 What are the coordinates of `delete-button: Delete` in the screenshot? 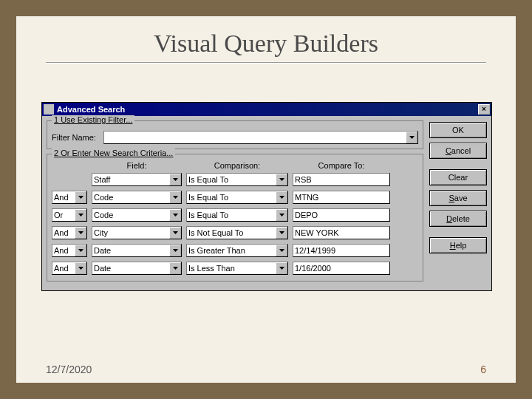 It's located at (458, 219).